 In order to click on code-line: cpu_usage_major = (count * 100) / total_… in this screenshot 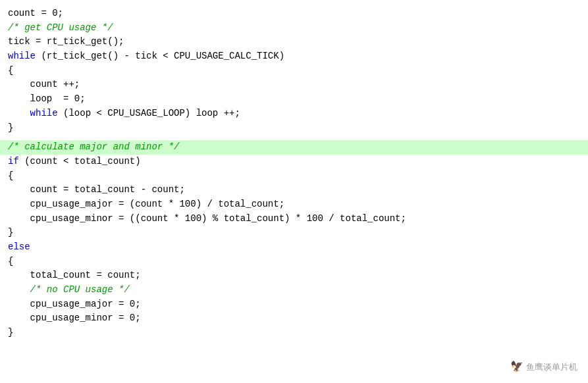, I will do `click(294, 205)`.